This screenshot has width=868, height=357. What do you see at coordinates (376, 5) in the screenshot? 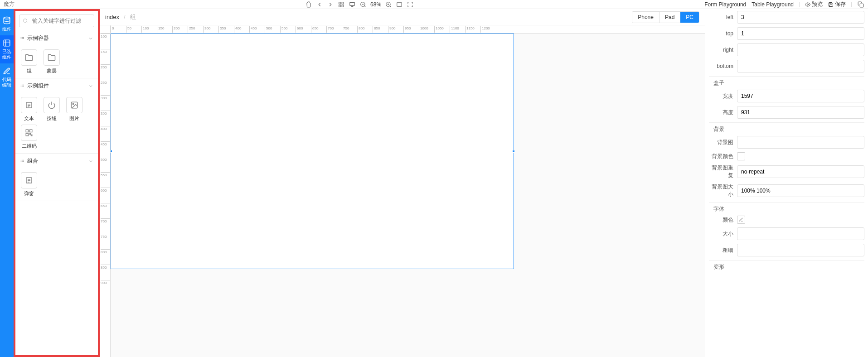
I see `zoom-level: 68%` at bounding box center [376, 5].